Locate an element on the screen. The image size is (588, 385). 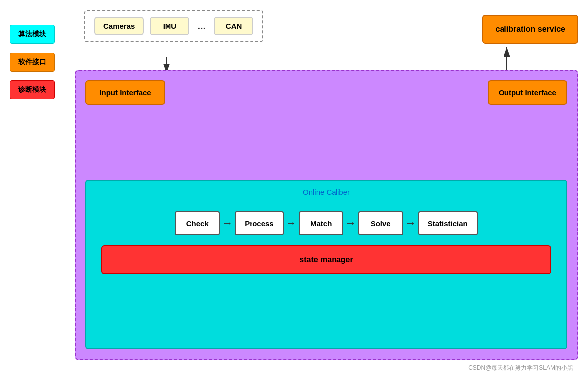
check-step: Check is located at coordinates (197, 224).